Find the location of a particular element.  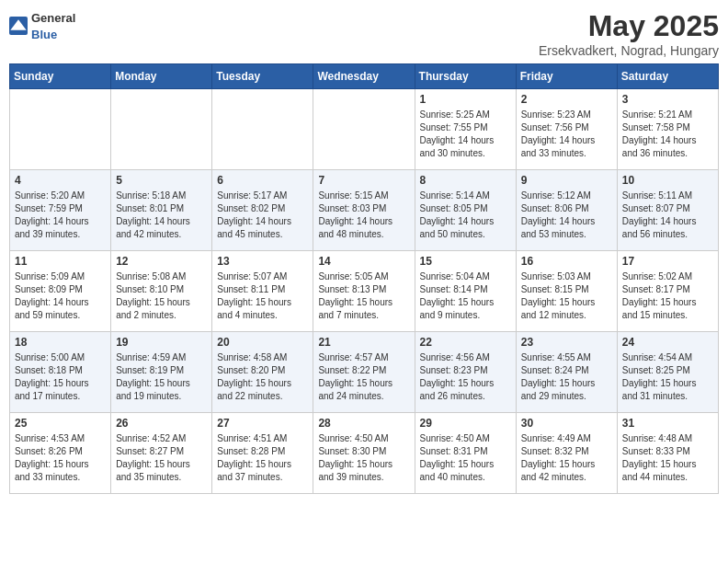

day-headers-row: SundayMondayTuesdayWednesdayThursdayFrid… is located at coordinates (364, 77).